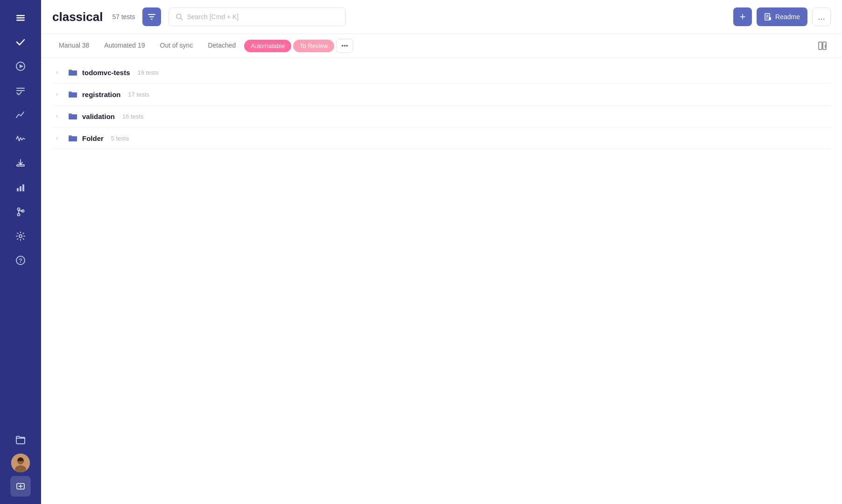  Describe the element at coordinates (123, 17) in the screenshot. I see `test-count-label: 57 tests` at that location.